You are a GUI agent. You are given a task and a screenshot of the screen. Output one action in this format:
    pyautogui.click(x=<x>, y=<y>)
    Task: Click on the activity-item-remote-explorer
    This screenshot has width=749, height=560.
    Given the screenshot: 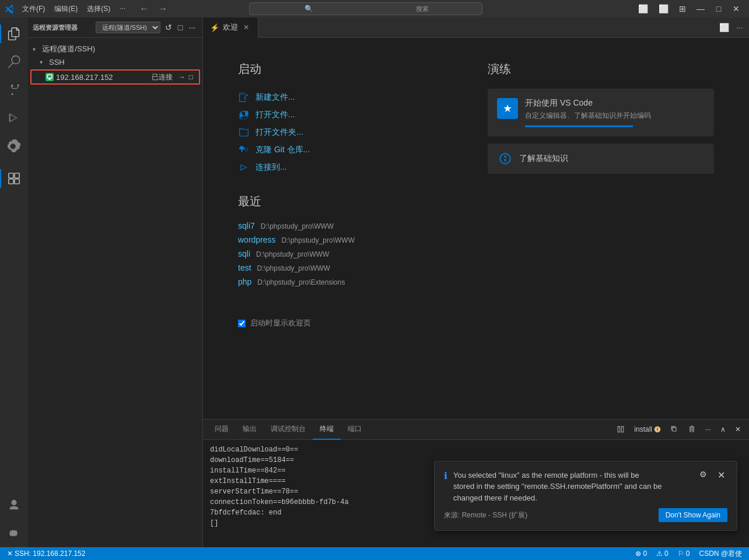 What is the action you would take?
    pyautogui.click(x=14, y=178)
    